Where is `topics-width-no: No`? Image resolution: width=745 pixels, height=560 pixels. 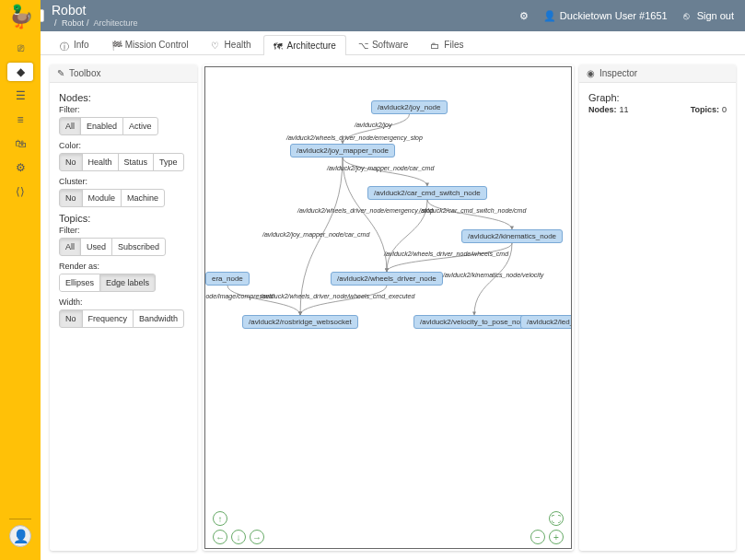
topics-width-no: No is located at coordinates (71, 319).